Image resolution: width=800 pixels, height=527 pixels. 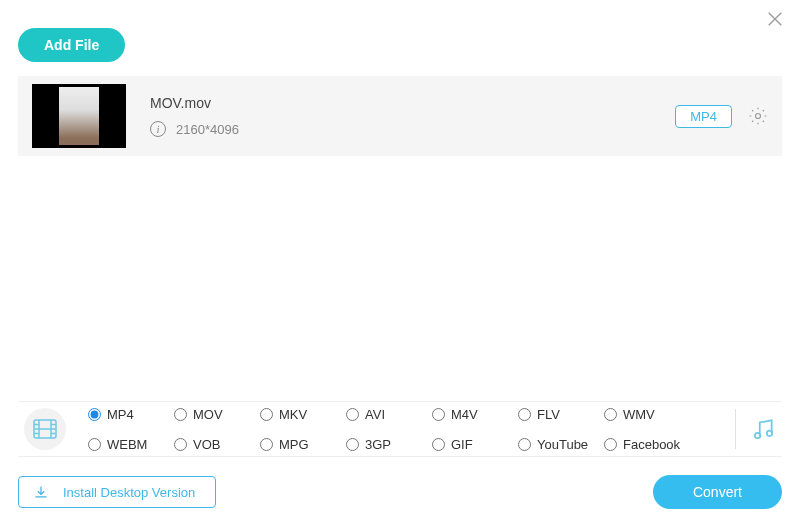 What do you see at coordinates (120, 414) in the screenshot?
I see `format-label: MP4` at bounding box center [120, 414].